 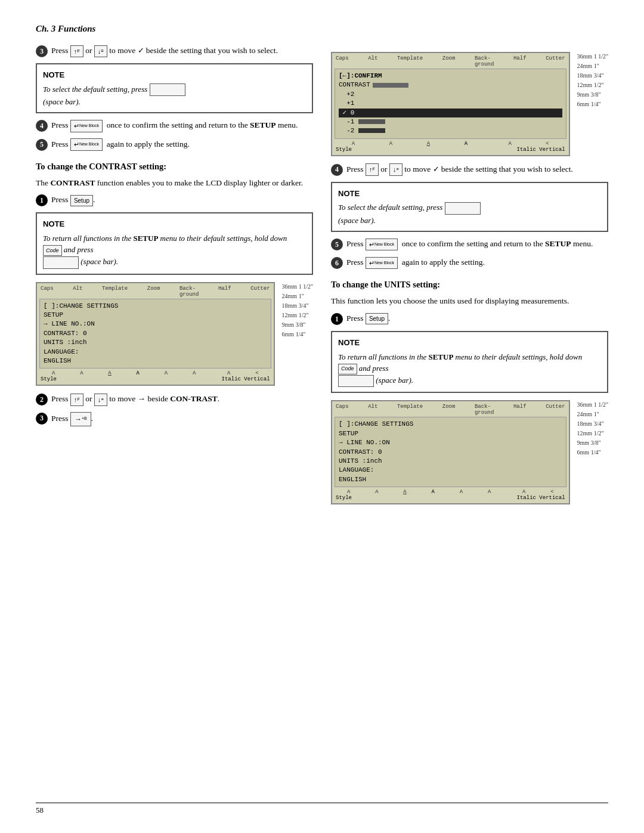 What do you see at coordinates (470, 244) in the screenshot?
I see `right-step-5-text: Press ↵New Block once to confirm the set…` at bounding box center [470, 244].